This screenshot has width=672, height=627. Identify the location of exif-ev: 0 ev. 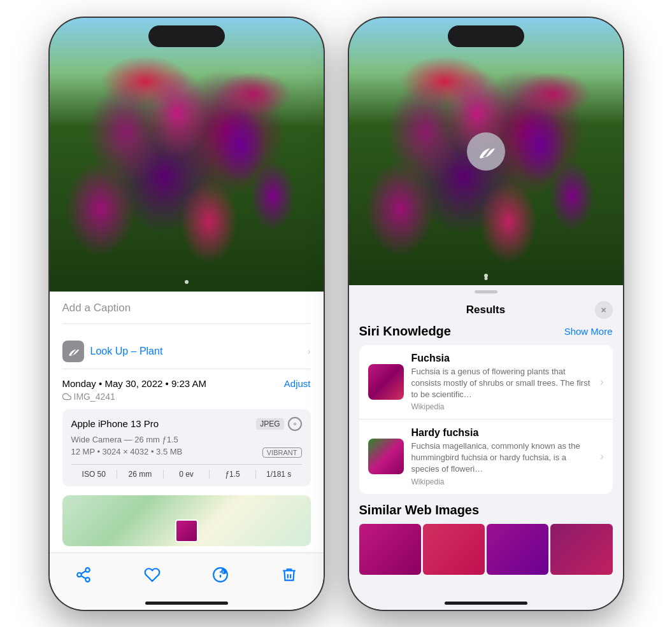
(187, 474).